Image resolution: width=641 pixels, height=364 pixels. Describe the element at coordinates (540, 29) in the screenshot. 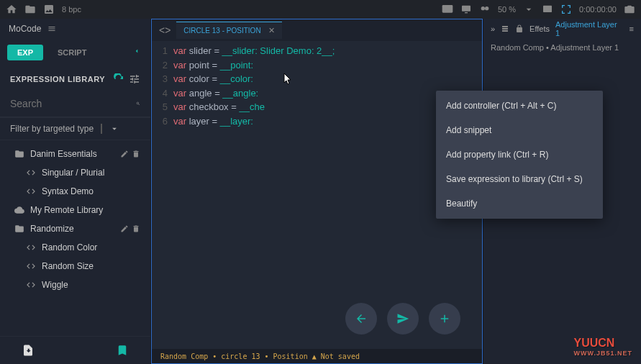

I see `effects-label: Effets` at that location.